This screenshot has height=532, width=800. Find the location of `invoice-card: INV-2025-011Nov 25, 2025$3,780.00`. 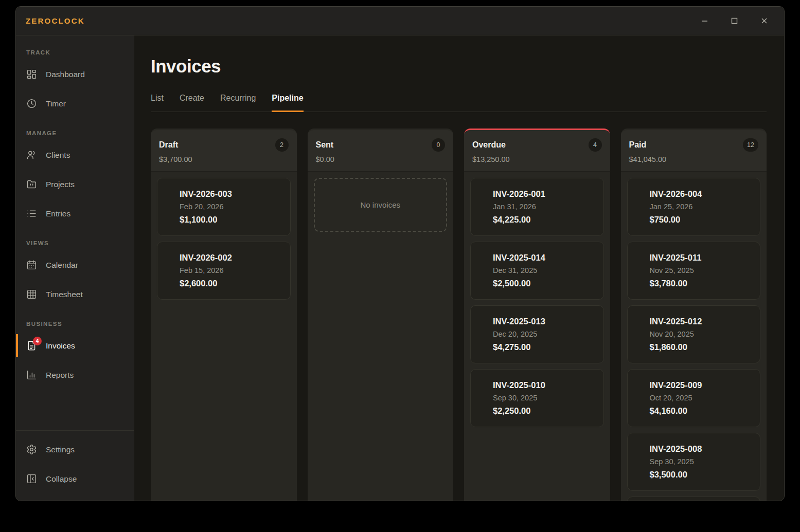

invoice-card: INV-2025-011Nov 25, 2025$3,780.00 is located at coordinates (694, 270).